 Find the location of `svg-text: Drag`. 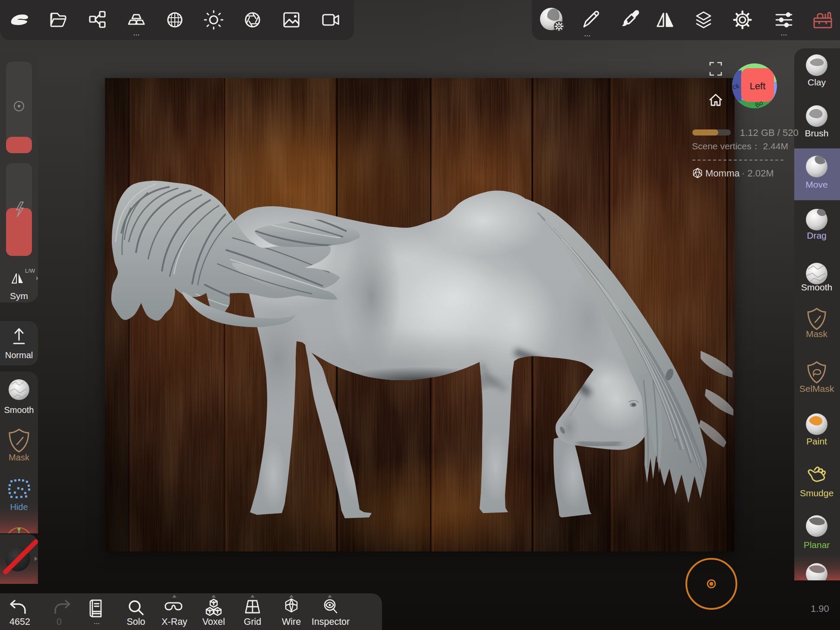

svg-text: Drag is located at coordinates (817, 236).